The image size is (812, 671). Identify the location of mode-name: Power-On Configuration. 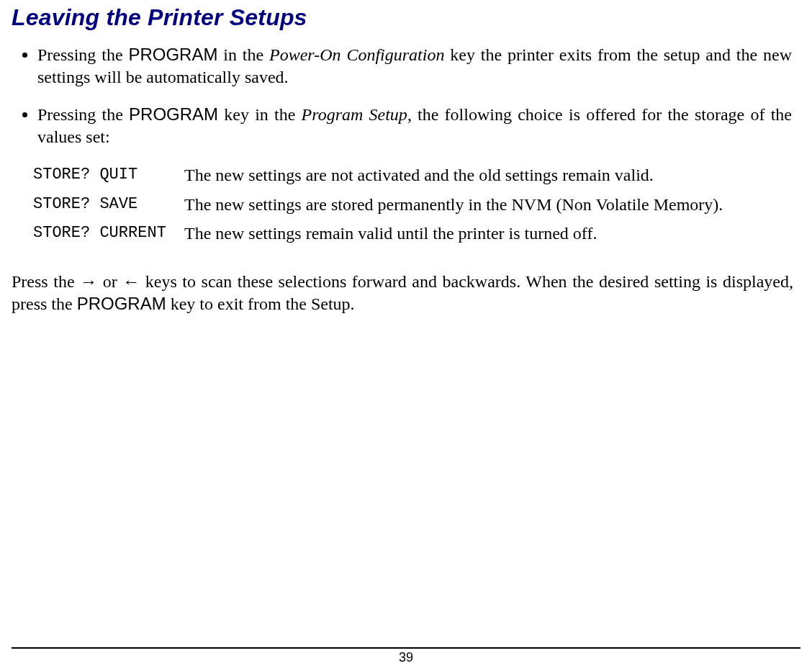
(357, 55).